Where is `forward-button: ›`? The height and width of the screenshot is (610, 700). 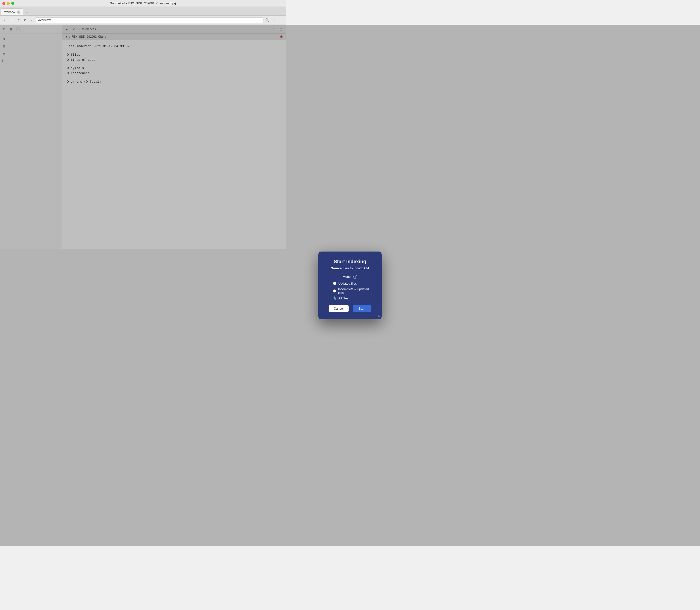
forward-button: › is located at coordinates (12, 20).